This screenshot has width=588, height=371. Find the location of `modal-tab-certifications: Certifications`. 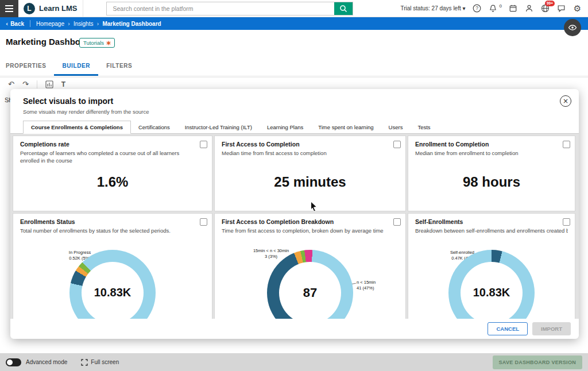

modal-tab-certifications: Certifications is located at coordinates (154, 127).